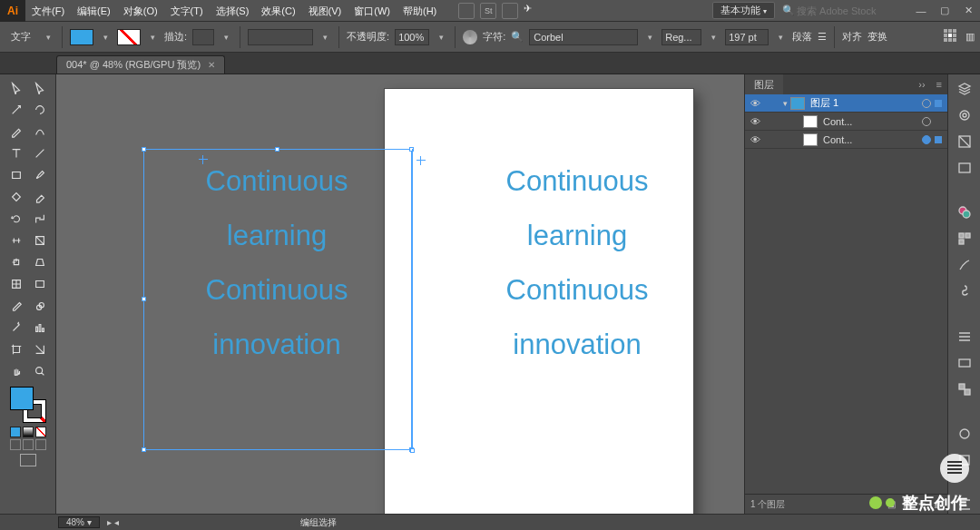 The image size is (980, 530). I want to click on scale-tool, so click(40, 219).